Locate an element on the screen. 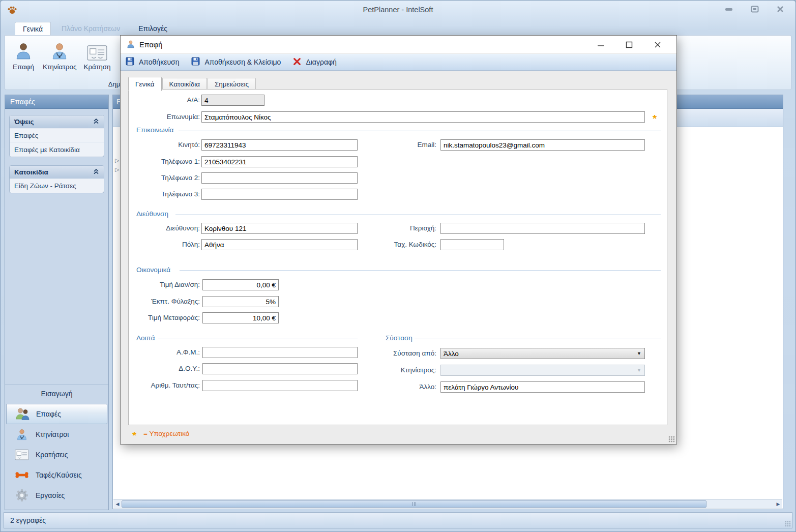  sidebar-group-pets-title: Κατοικίδια is located at coordinates (32, 172).